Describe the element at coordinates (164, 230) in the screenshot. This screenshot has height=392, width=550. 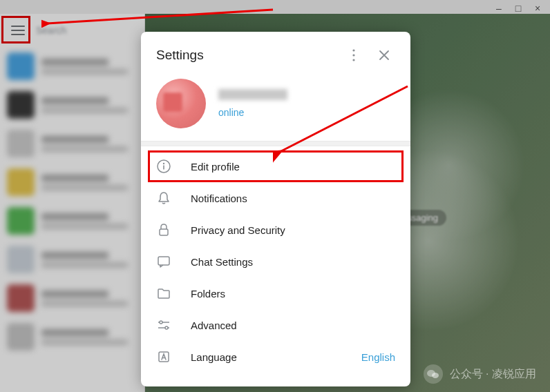
I see `lock-icon` at that location.